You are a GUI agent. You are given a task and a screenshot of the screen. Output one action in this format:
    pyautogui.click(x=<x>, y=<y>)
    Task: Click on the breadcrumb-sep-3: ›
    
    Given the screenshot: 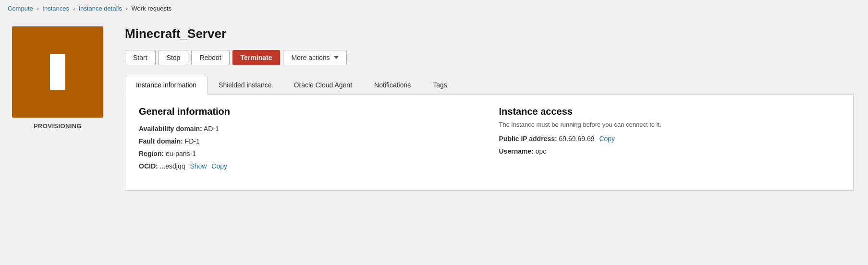 What is the action you would take?
    pyautogui.click(x=127, y=9)
    